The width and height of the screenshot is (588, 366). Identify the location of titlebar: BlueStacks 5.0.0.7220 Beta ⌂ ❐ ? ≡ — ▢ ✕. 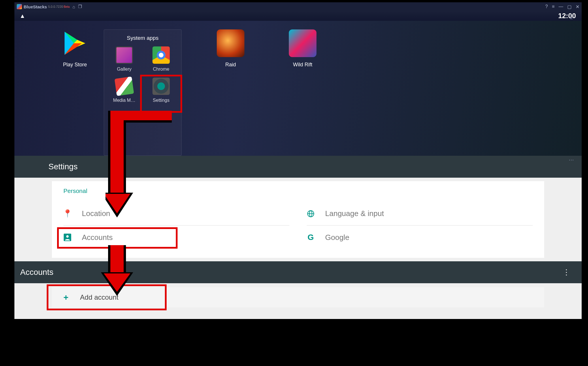
(298, 7).